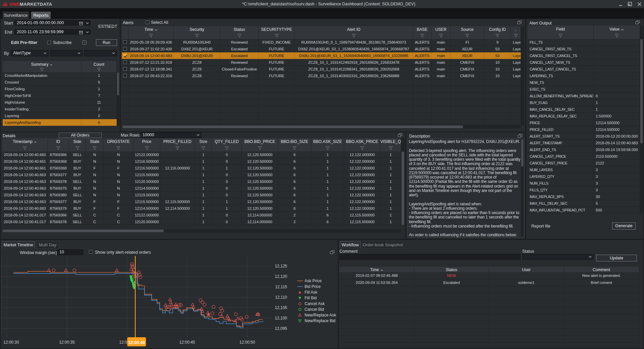 This screenshot has height=349, width=644. I want to click on details-row-cell: N, so click(95, 155).